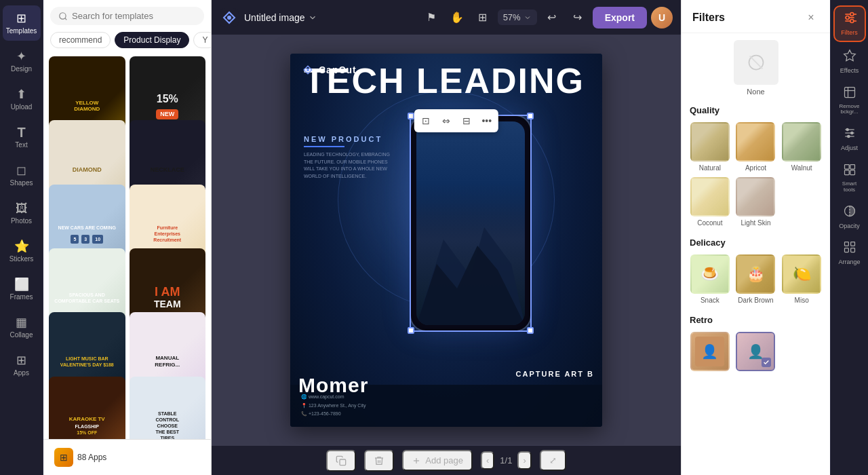 The height and width of the screenshot is (475, 868). Describe the element at coordinates (850, 24) in the screenshot. I see `right-rail-filters: Filters` at that location.